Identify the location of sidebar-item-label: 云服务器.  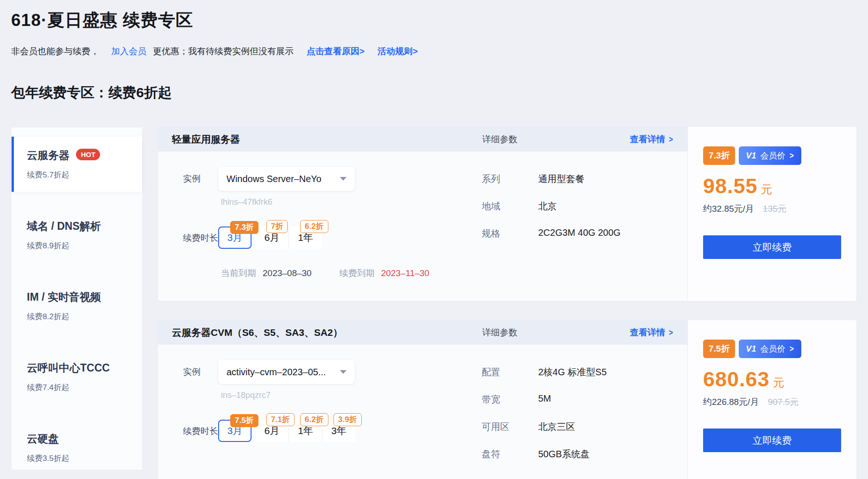
(48, 155).